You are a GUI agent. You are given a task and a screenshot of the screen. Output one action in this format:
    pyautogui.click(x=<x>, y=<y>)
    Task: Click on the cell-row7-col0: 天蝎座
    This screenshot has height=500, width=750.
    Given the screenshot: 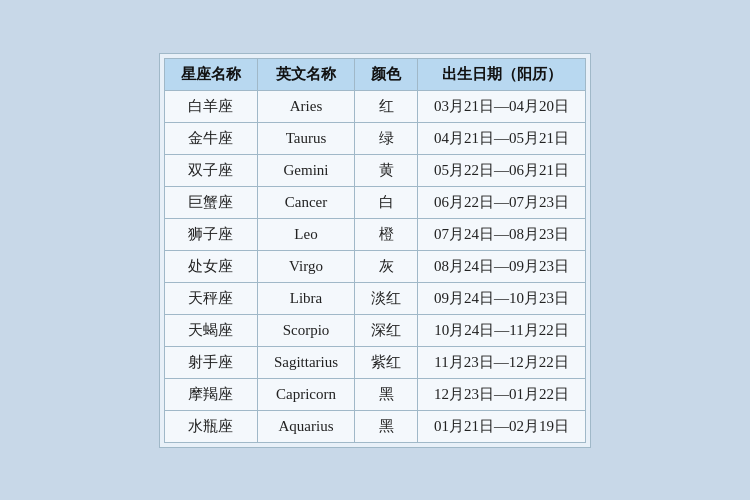 What is the action you would take?
    pyautogui.click(x=210, y=330)
    